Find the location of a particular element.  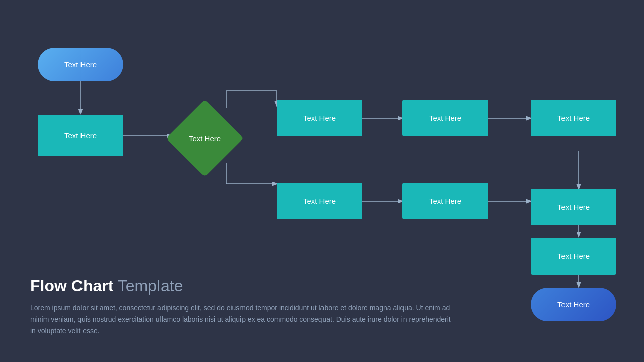

top-a-node: Text Here is located at coordinates (319, 118).